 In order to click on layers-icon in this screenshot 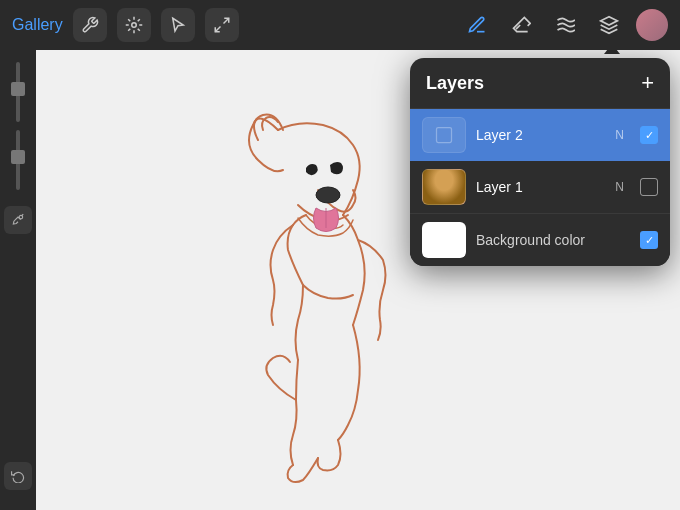, I will do `click(609, 25)`.